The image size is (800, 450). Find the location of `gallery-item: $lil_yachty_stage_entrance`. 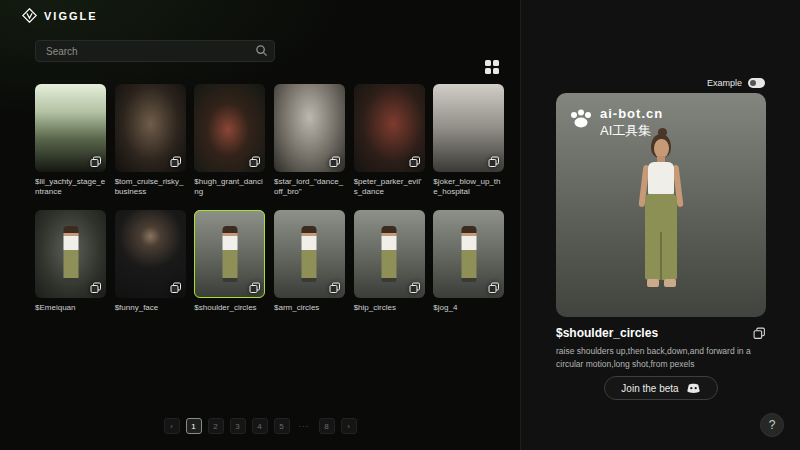

gallery-item: $lil_yachty_stage_entrance is located at coordinates (70, 141).